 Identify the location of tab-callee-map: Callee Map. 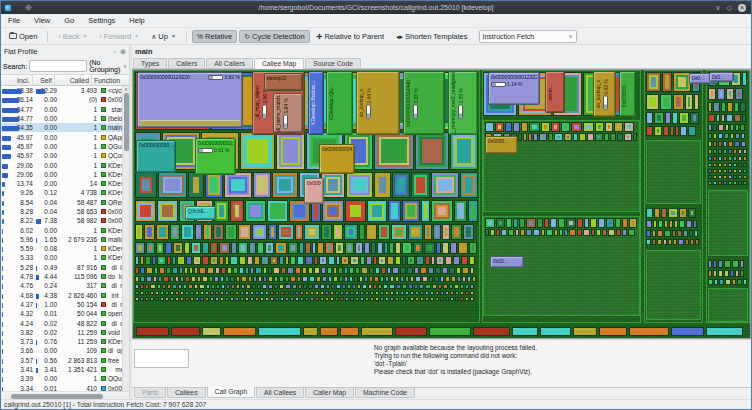
(279, 64).